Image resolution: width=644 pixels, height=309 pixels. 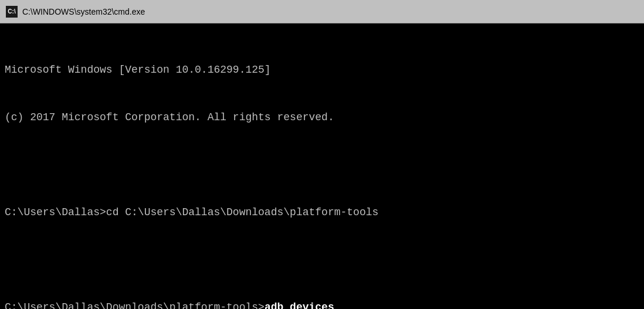 I want to click on terminal-line-6: C:\Users\Dallas\Downloads\platform-tools…, so click(x=322, y=304).